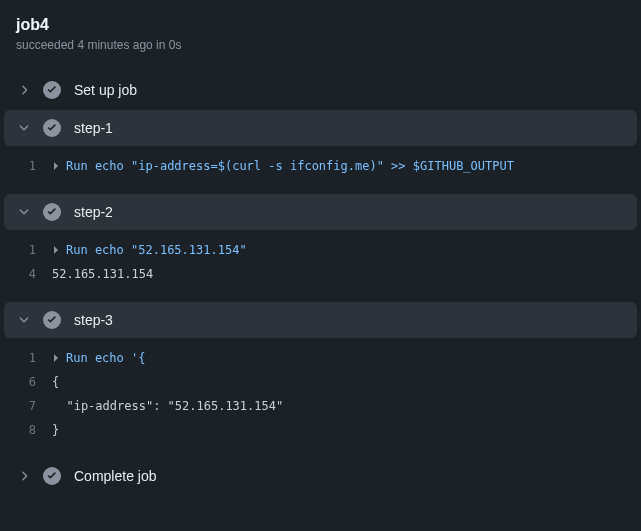 This screenshot has height=531, width=641. Describe the element at coordinates (28, 406) in the screenshot. I see `line-number: 7` at that location.